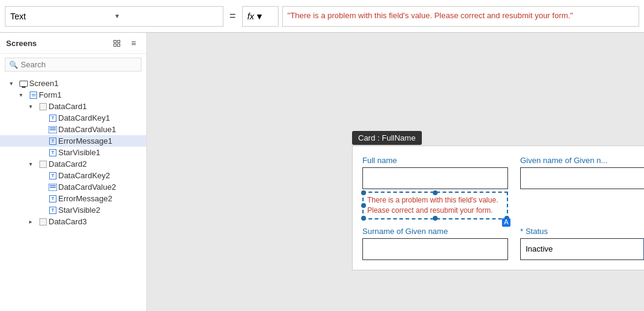 The width and height of the screenshot is (644, 311). Describe the element at coordinates (87, 84) in the screenshot. I see `screen1-label: Screen1` at that location.